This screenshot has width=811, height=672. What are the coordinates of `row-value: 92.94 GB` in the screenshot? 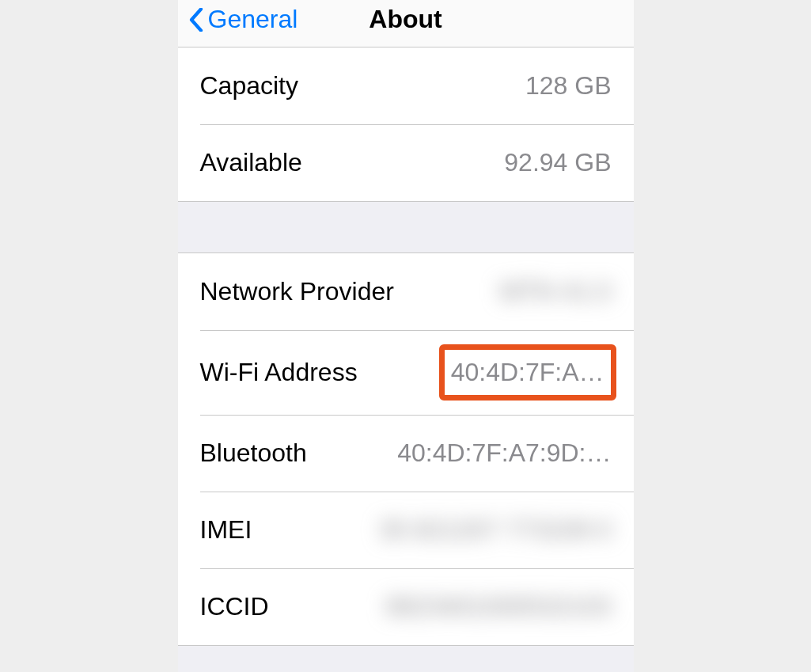 It's located at (557, 163).